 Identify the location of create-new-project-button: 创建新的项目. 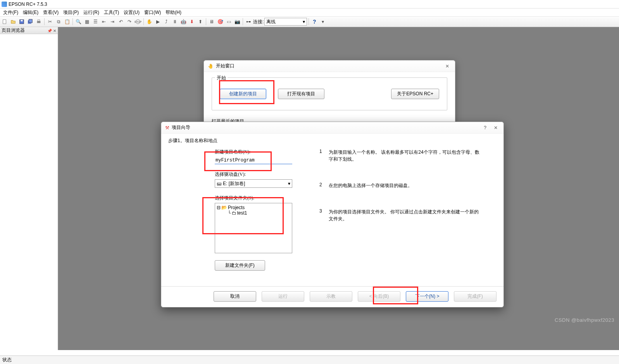
(243, 94).